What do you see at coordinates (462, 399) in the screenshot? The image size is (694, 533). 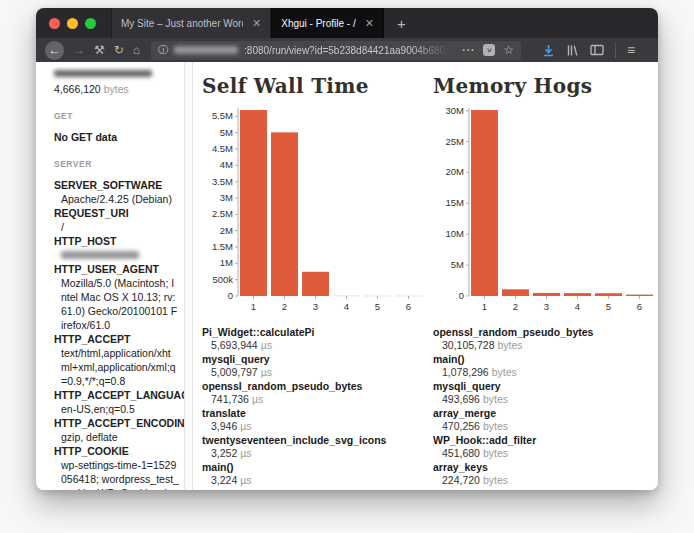 I see `function-value-number: 493,696` at bounding box center [462, 399].